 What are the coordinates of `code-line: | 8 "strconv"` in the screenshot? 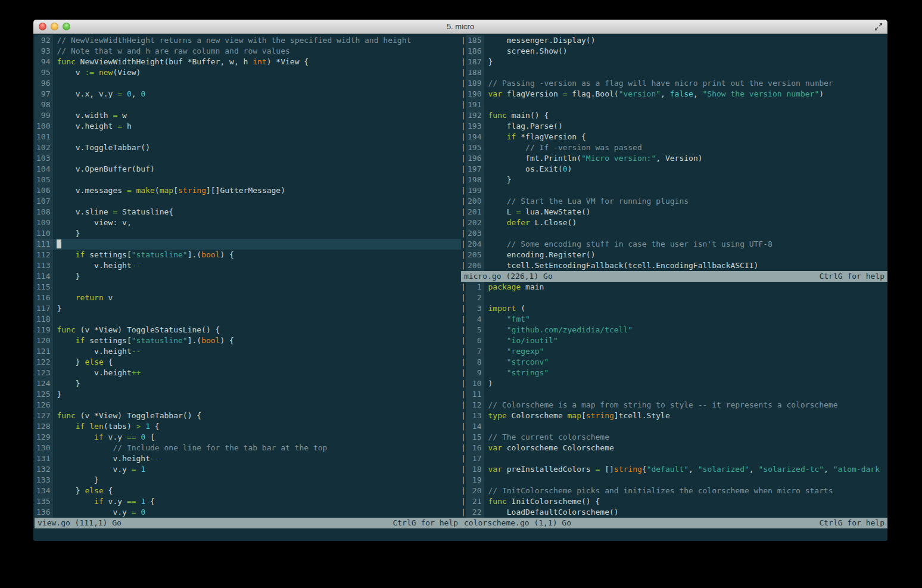 It's located at (674, 362).